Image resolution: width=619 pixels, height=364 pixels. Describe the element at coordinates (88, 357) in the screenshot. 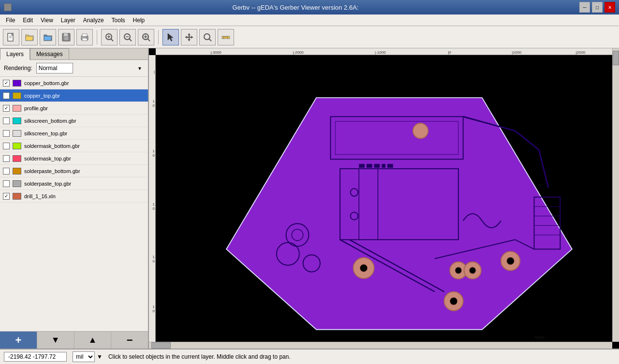

I see `unit-select-wrapper: mil mm in ▼` at that location.